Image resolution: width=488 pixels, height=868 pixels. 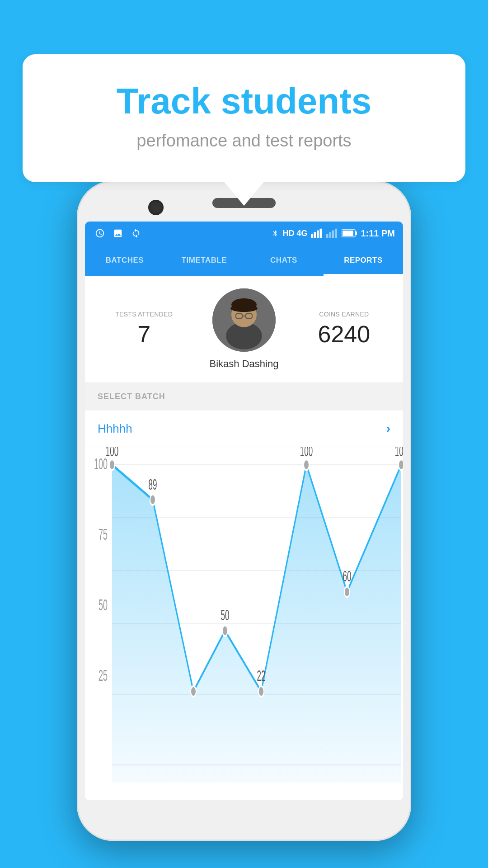 I want to click on tests-attended-block: TESTS ATTENDED 7, so click(x=144, y=329).